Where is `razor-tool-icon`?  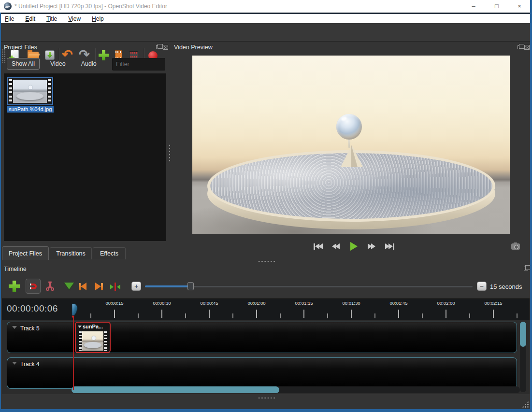
razor-tool-icon is located at coordinates (50, 286).